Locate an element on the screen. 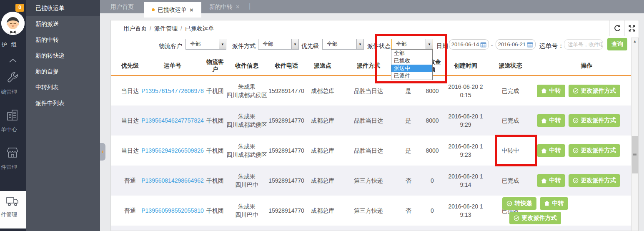 This screenshot has width=644, height=231. delivery-status-select: 全部 is located at coordinates (412, 44).